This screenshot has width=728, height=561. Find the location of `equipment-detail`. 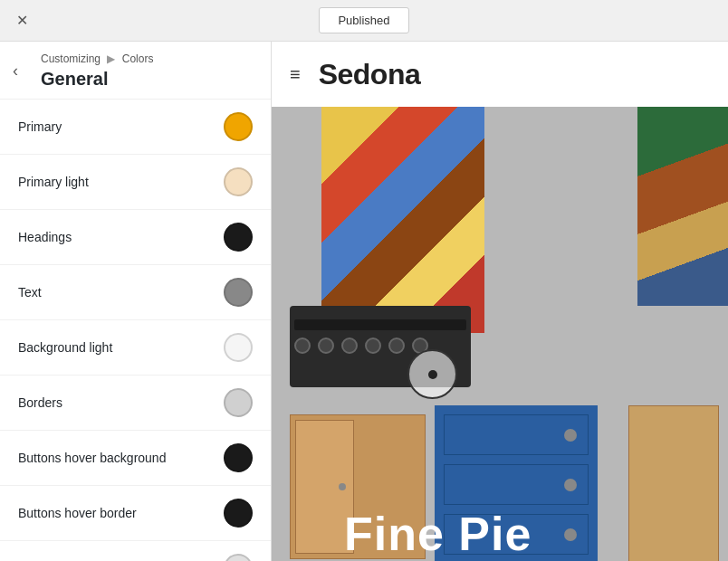

equipment-detail is located at coordinates (380, 325).